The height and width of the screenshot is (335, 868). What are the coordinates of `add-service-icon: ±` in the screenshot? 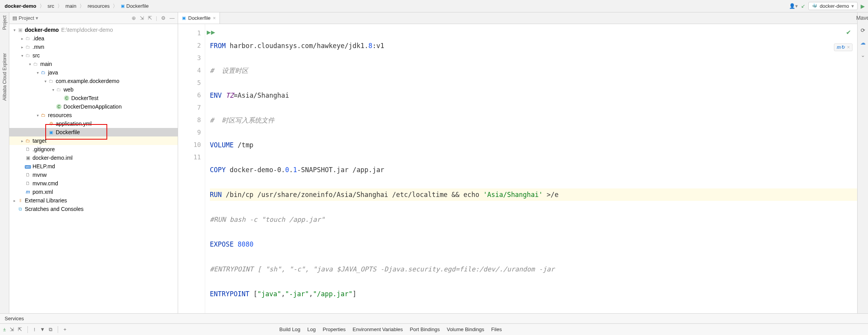 It's located at (5, 330).